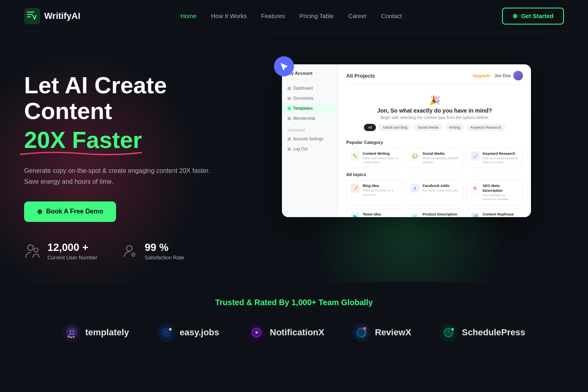 The width and height of the screenshot is (588, 392). I want to click on reviewx-icon, so click(361, 332).